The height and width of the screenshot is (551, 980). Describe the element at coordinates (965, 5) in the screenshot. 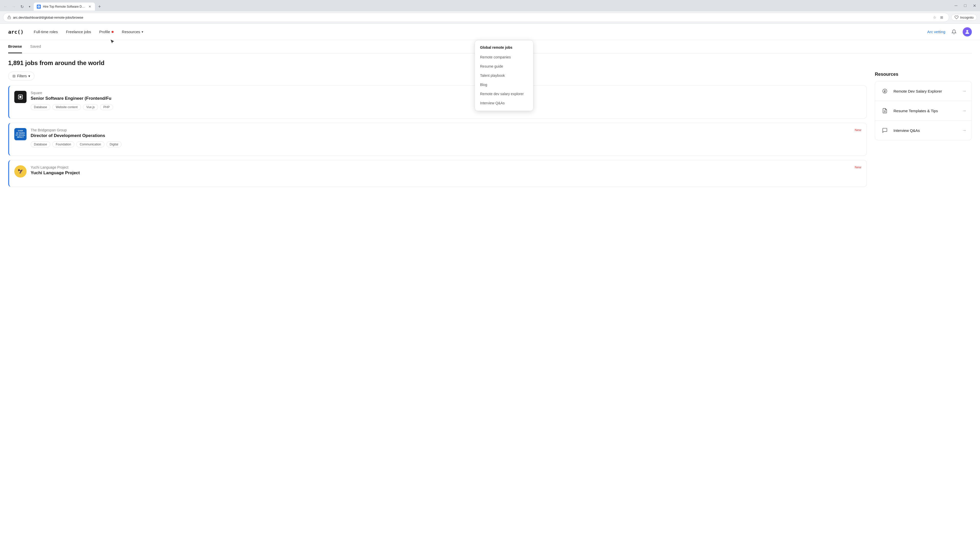

I see `maximize-button: □` at that location.